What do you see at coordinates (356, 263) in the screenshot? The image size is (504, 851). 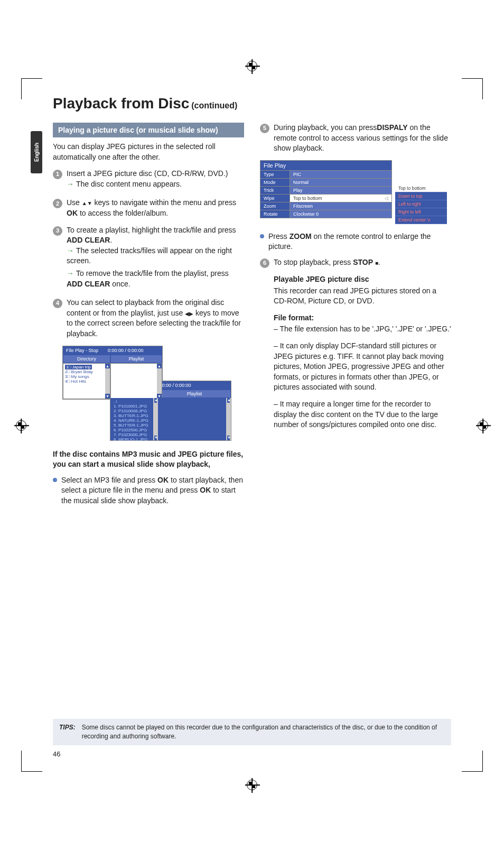 I see `step-6: 6 To stop playback, press STOP .` at bounding box center [356, 263].